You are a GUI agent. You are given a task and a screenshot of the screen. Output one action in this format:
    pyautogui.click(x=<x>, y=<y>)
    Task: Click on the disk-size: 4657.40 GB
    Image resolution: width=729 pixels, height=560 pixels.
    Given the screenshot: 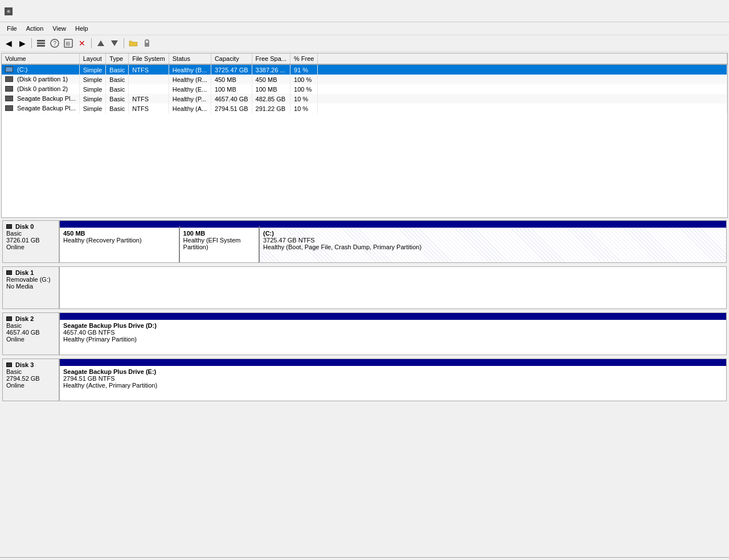 What is the action you would take?
    pyautogui.click(x=31, y=332)
    